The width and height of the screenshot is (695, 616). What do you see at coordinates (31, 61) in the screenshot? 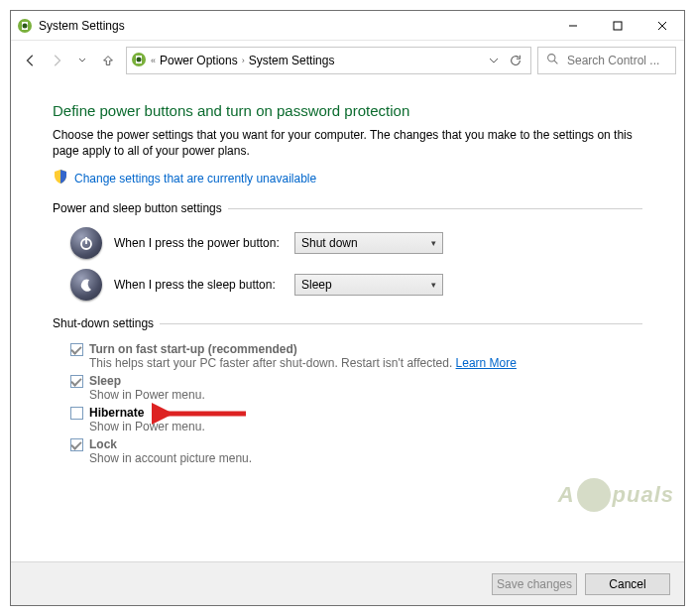
I see `back-button` at bounding box center [31, 61].